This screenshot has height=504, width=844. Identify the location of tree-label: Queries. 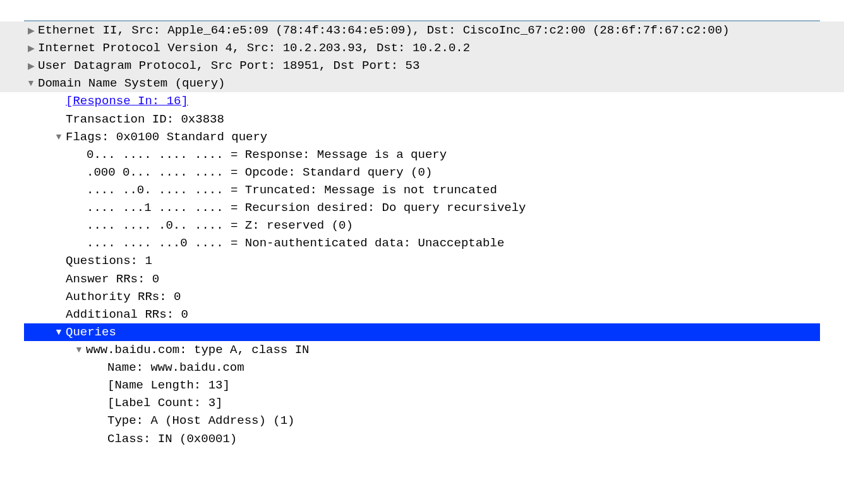
(91, 332).